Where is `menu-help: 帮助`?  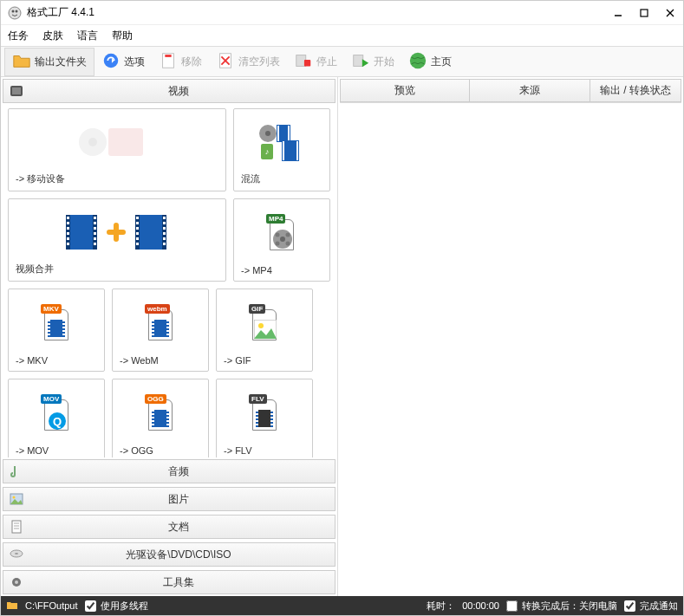
menu-help: 帮助 is located at coordinates (122, 36).